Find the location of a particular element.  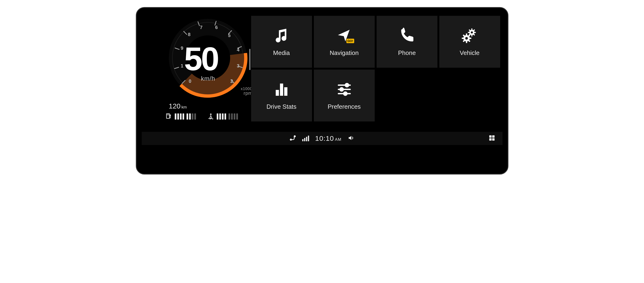

tick-5: 5 is located at coordinates (229, 35).